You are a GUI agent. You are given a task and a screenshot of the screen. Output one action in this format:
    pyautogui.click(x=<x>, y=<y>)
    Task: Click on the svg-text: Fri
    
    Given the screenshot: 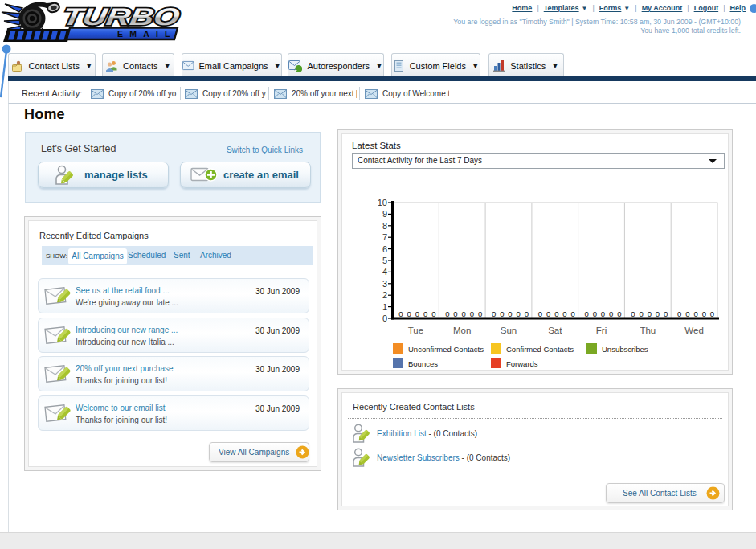 What is the action you would take?
    pyautogui.click(x=601, y=330)
    